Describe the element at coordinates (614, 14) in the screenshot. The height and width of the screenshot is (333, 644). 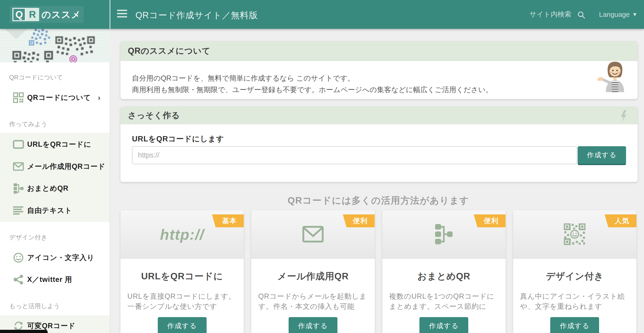
I see `language-label: Language` at that location.